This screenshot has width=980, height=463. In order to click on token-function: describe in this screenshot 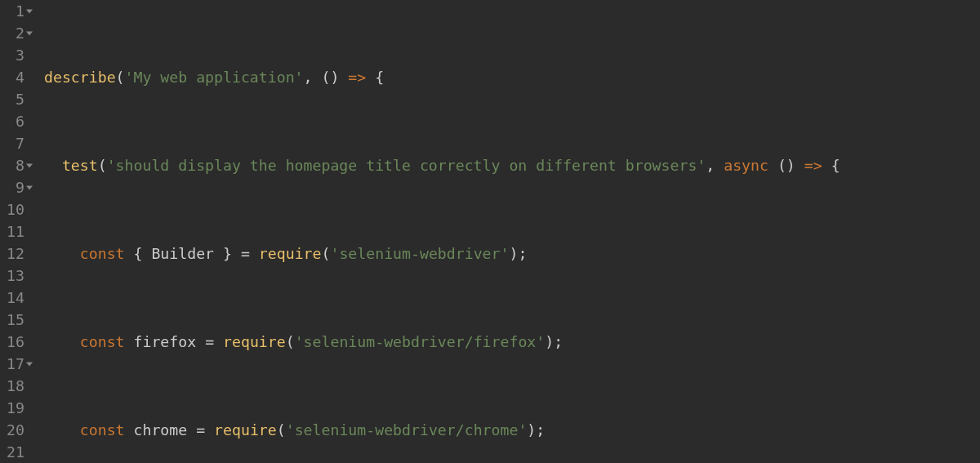, I will do `click(80, 77)`.